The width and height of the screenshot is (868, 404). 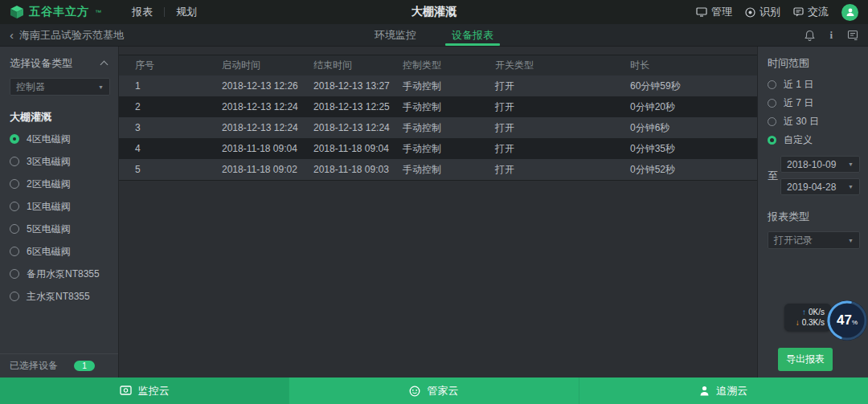 I want to click on network-speed-widget: ↑ 0K/s ↓ 0.3K/s, so click(x=808, y=317).